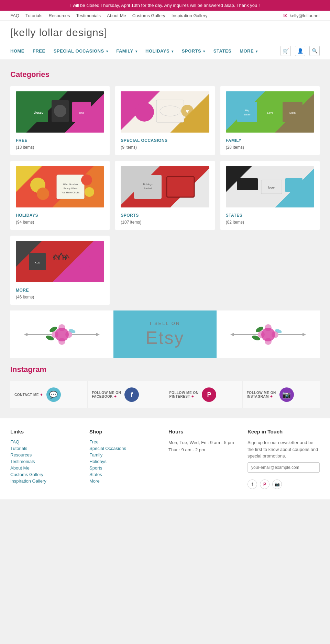  I want to click on search-icon: 🔍, so click(315, 51).